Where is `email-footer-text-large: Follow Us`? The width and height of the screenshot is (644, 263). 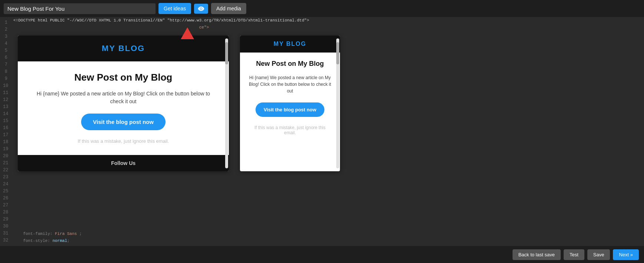
email-footer-text-large: Follow Us is located at coordinates (123, 163).